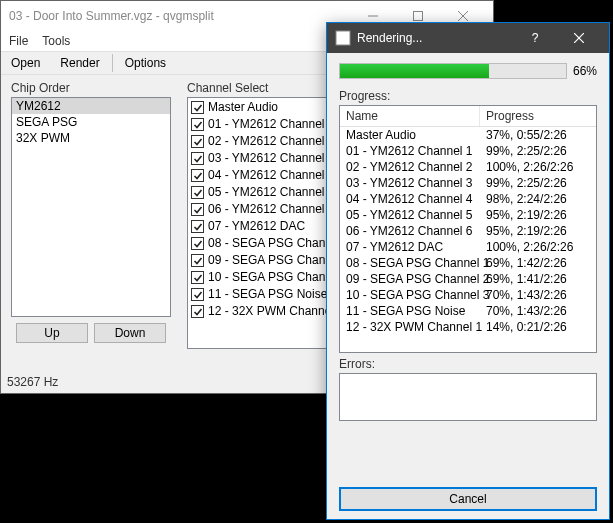 This screenshot has height=523, width=613. I want to click on progress-row: 06 - YM2612 Channel 695%, 2:19/2:26, so click(468, 231).